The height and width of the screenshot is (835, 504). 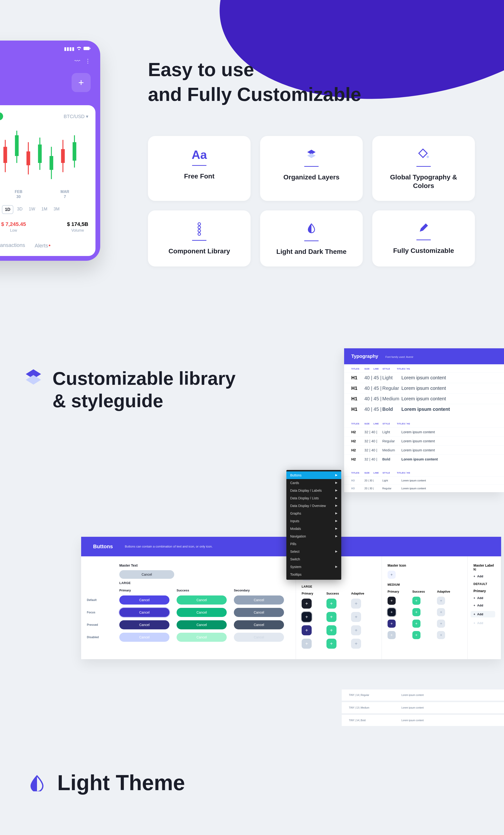 What do you see at coordinates (484, 576) in the screenshot?
I see `master-add-button: + Add` at bounding box center [484, 576].